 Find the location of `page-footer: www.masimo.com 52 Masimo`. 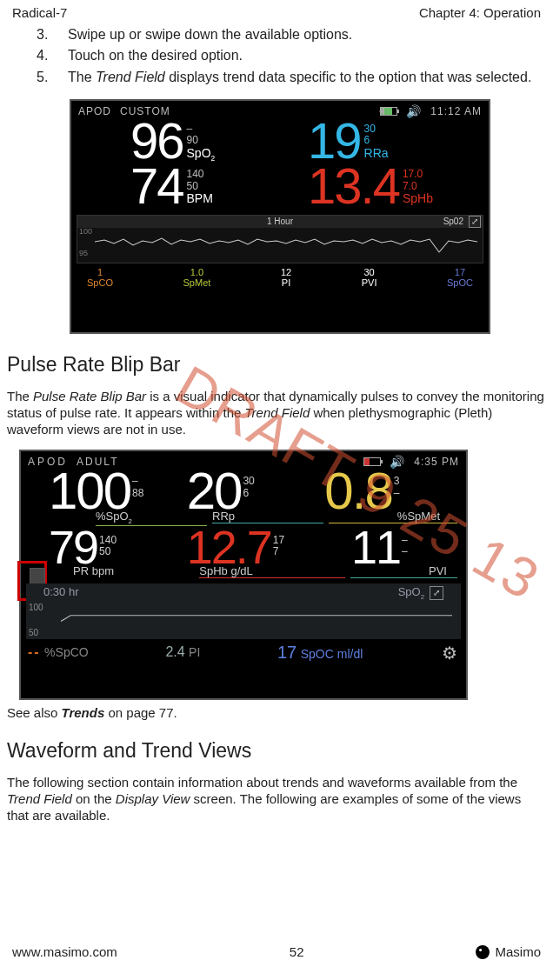

page-footer: www.masimo.com 52 Masimo is located at coordinates (276, 958).